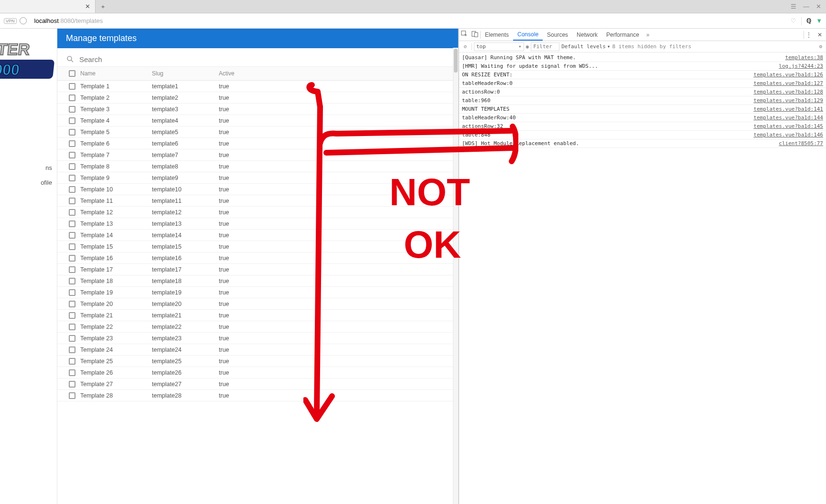 The width and height of the screenshot is (826, 504). I want to click on settings-lines-icon: ☰, so click(794, 7).